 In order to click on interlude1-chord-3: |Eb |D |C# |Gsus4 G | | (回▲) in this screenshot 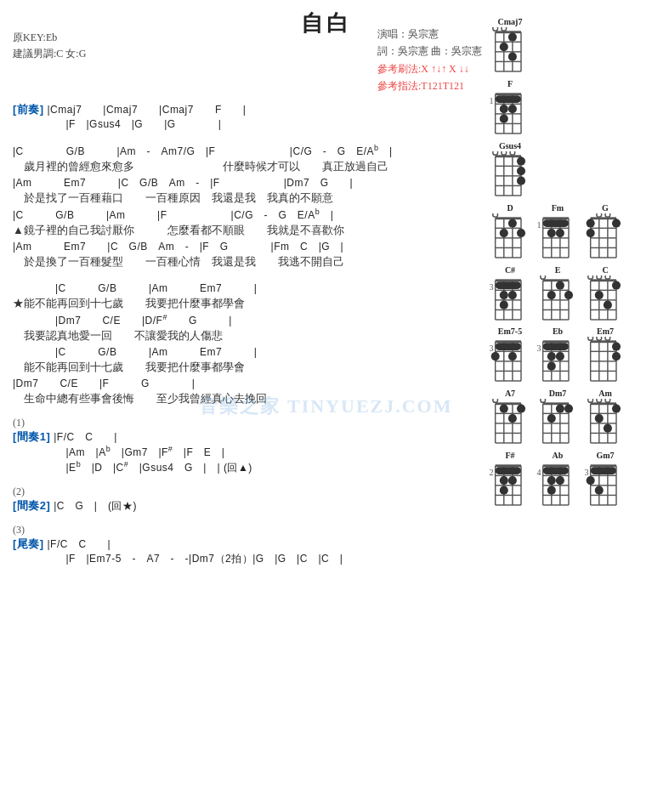, I will do `click(243, 468)`.